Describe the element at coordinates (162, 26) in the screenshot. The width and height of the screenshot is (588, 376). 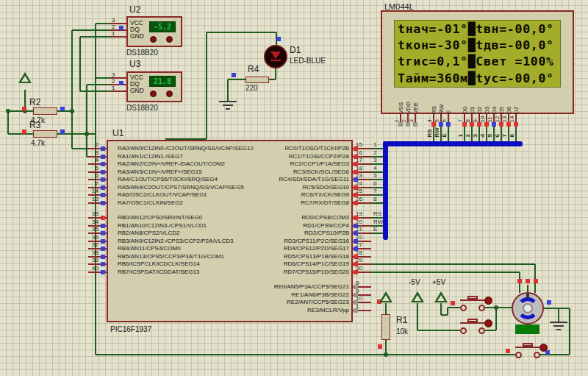
I see `u2-temperature-display: -5.2` at that location.